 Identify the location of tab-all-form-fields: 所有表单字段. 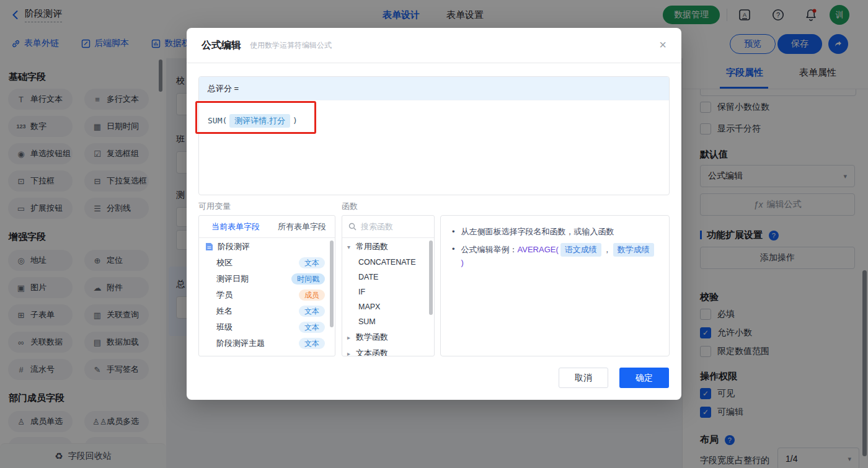
(302, 227).